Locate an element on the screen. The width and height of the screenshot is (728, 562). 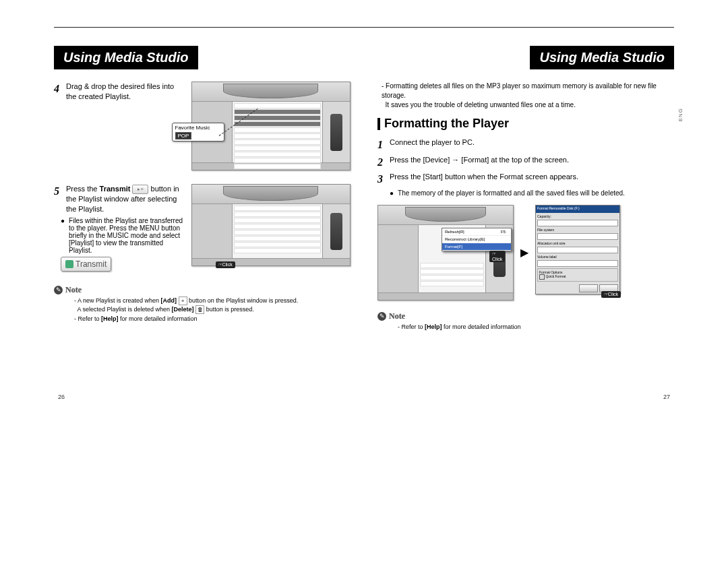
transmit-button: Transmit is located at coordinates (86, 264).